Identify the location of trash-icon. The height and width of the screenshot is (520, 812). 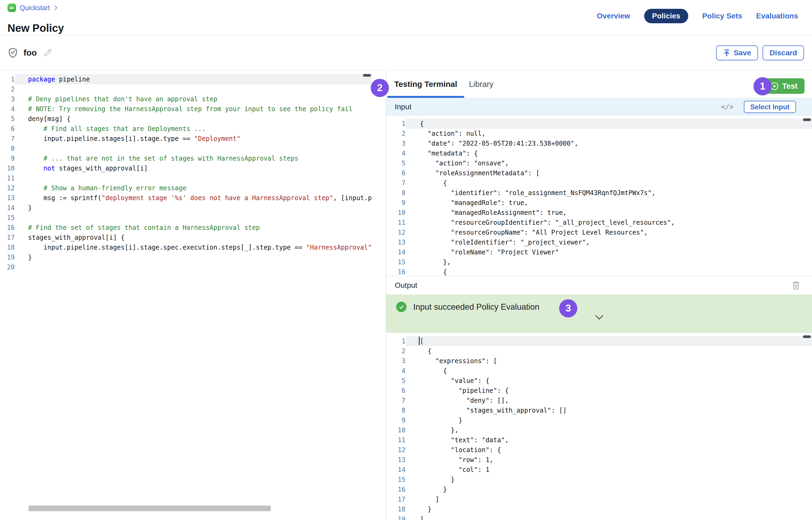
(796, 285).